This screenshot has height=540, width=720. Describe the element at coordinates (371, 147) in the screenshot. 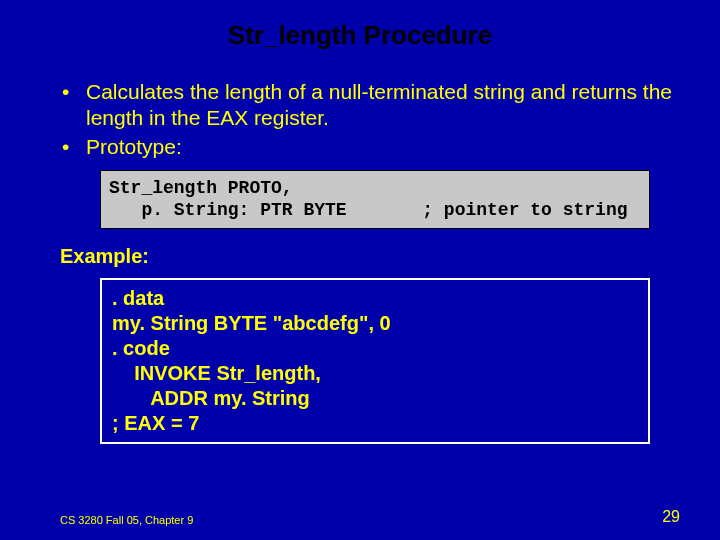

I see `bullet-item: • Prototype:` at that location.